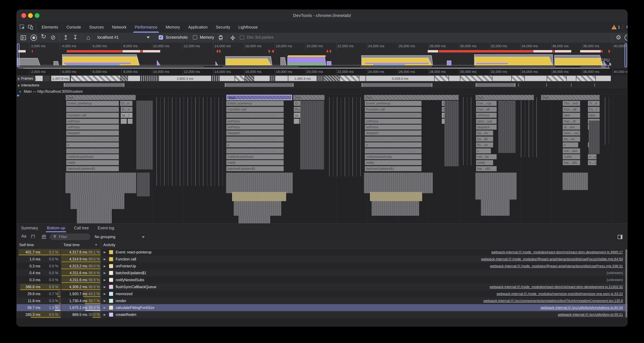 This screenshot has width=644, height=343. Describe the element at coordinates (322, 314) in the screenshot. I see `table-row: 285.3 ms6.5 %869.5 ms20.0 %▶createRealmw…` at that location.